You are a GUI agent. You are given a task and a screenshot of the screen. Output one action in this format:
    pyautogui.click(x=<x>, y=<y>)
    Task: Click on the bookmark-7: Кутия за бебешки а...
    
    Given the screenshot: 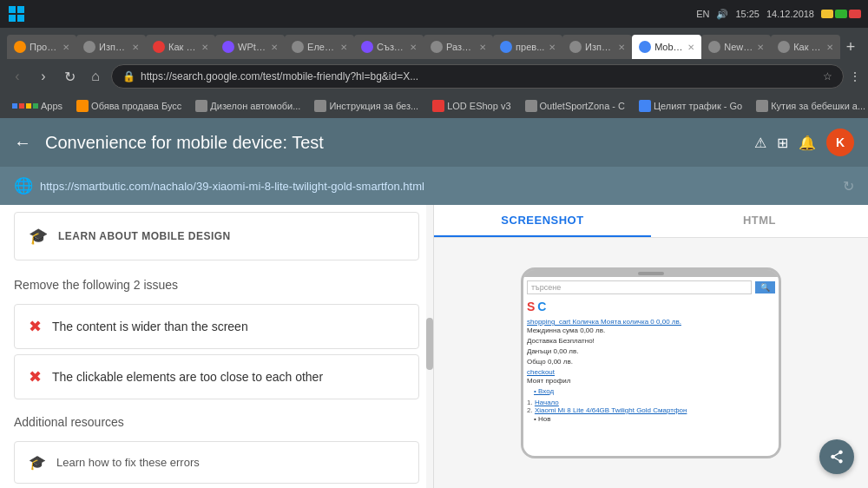 What is the action you would take?
    pyautogui.click(x=809, y=106)
    